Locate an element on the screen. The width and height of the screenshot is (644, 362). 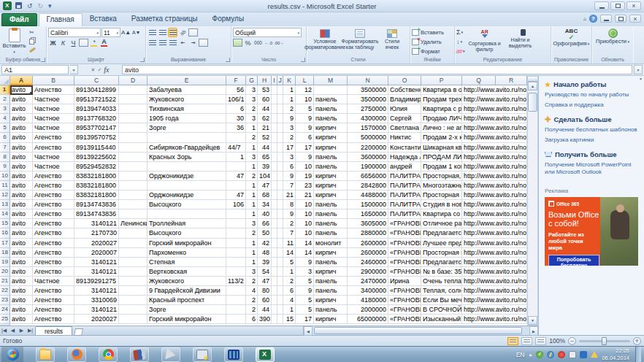
taskbar-explorer-button is located at coordinates (45, 355).